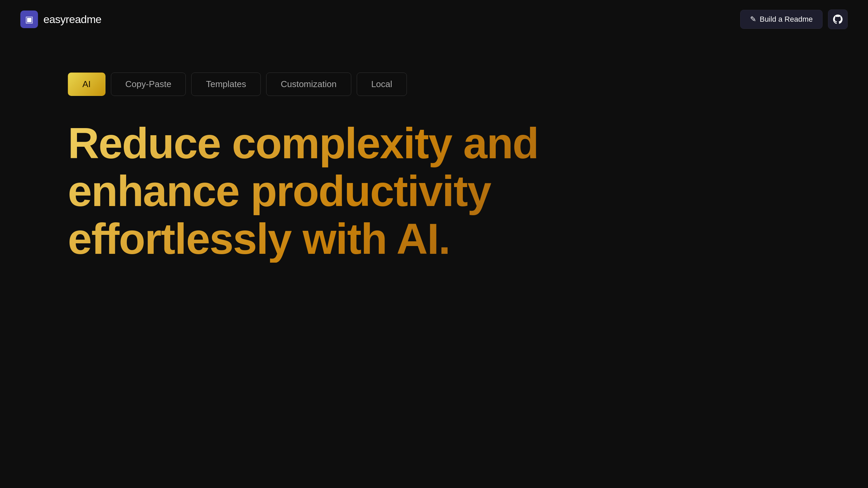 The height and width of the screenshot is (488, 868). Describe the element at coordinates (29, 20) in the screenshot. I see `logo-symbol: ▣` at that location.